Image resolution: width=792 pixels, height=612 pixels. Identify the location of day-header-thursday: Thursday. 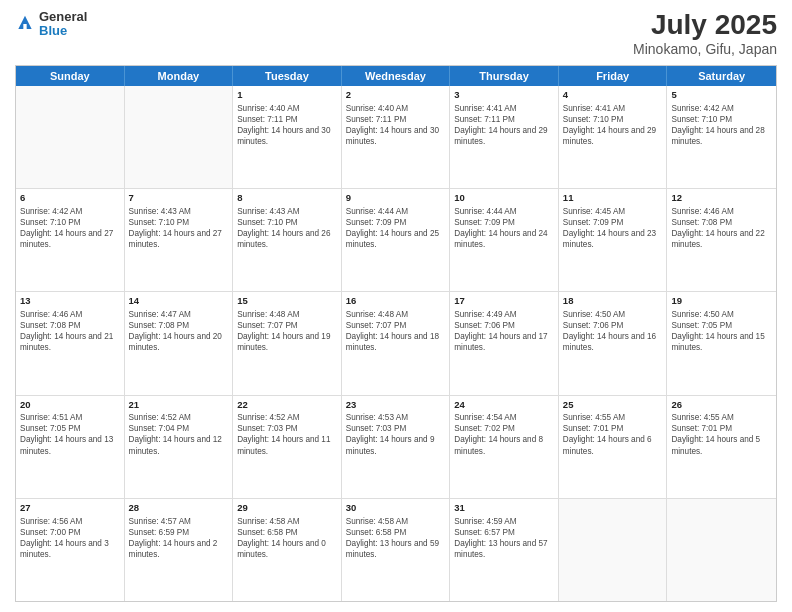
(504, 76).